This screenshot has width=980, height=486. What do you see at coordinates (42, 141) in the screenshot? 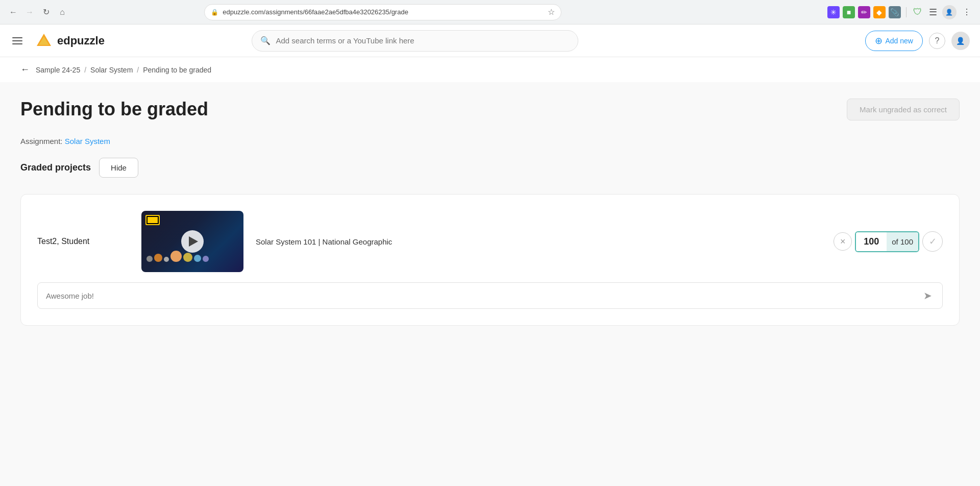
I see `assignment-label: Assignment:` at bounding box center [42, 141].